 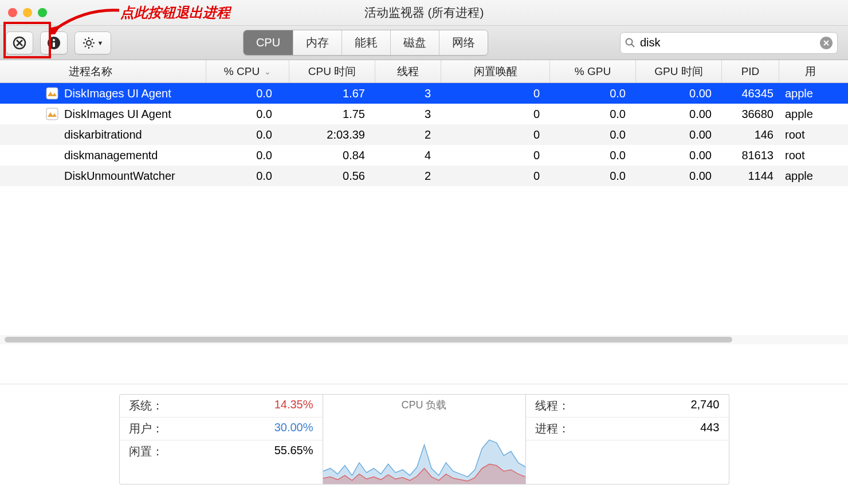 What do you see at coordinates (317, 42) in the screenshot?
I see `tab-memory: 内存` at bounding box center [317, 42].